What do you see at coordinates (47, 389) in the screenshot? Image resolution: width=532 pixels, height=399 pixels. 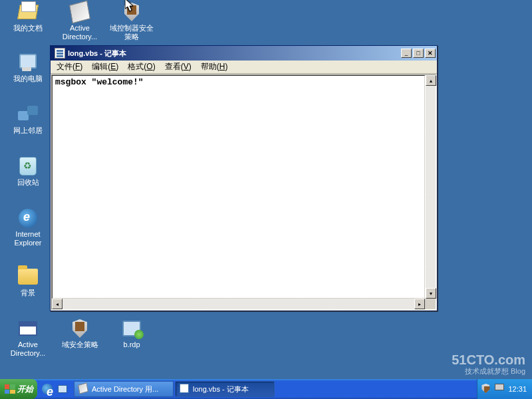 I see `ql-ie` at bounding box center [47, 389].